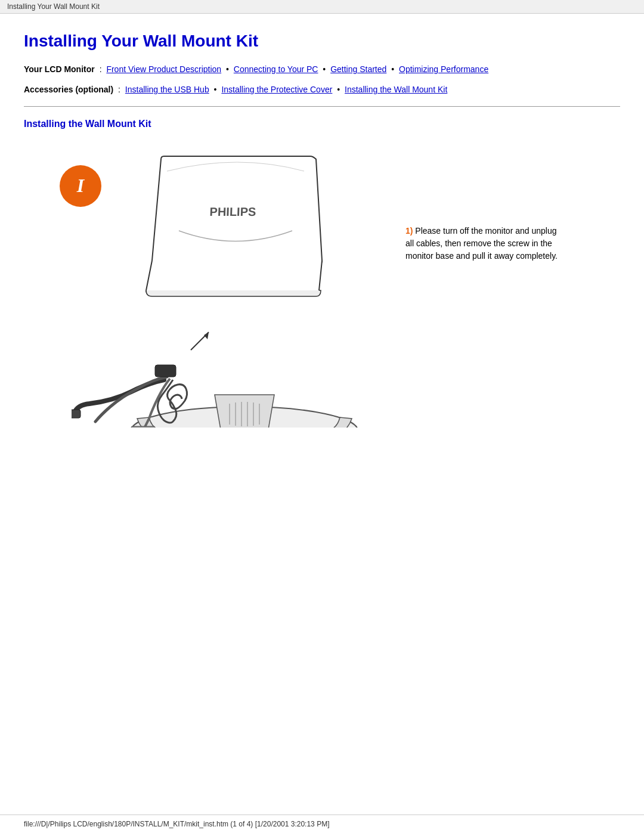 Image resolution: width=644 pixels, height=833 pixels. I want to click on nav-colon: :, so click(102, 69).